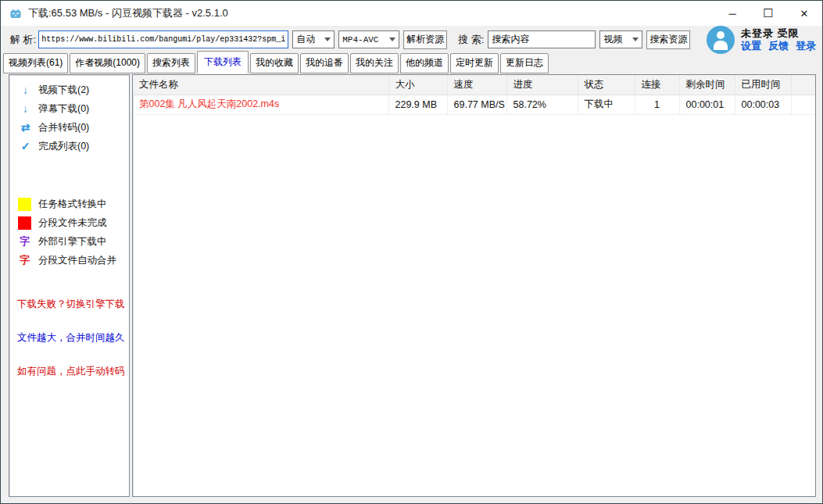 The width and height of the screenshot is (823, 504). I want to click on legend-label: 分段文件自动合并, so click(77, 261).